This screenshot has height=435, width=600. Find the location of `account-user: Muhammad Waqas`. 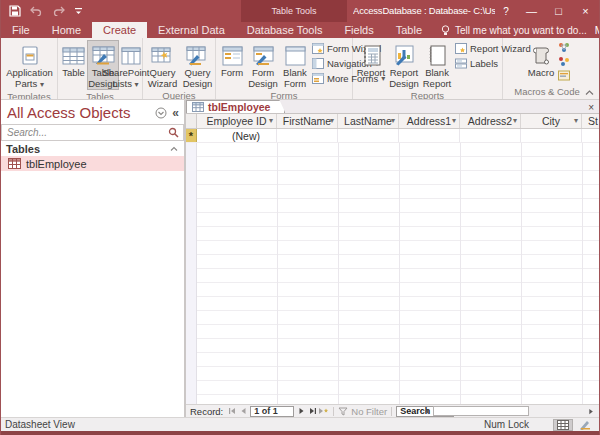

account-user: Muhammad Waqas is located at coordinates (598, 30).